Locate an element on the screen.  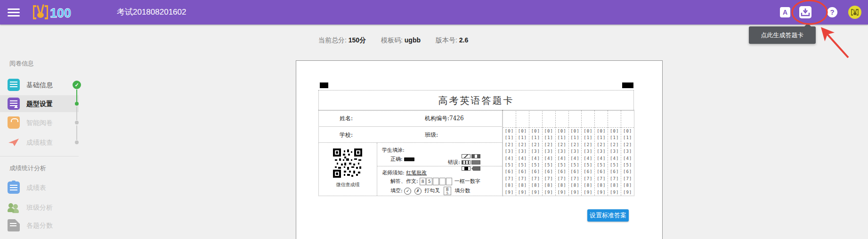
timing-corner-mark is located at coordinates (324, 85).